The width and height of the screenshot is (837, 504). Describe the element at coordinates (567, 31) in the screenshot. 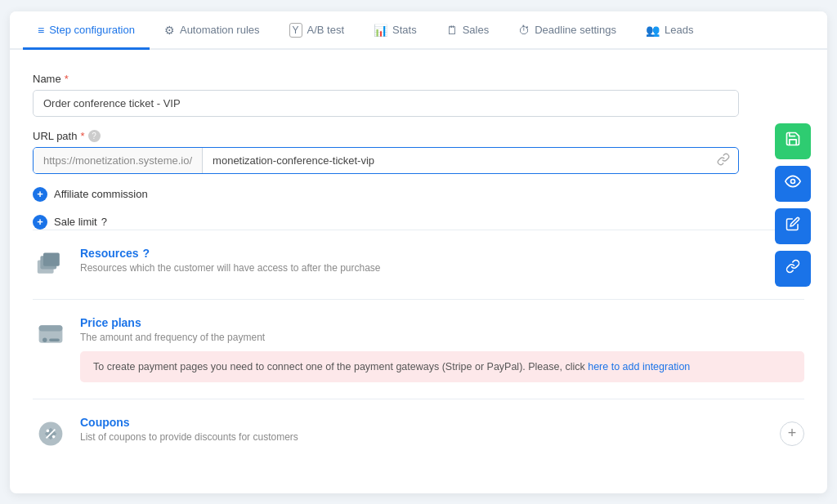

I see `tab-deadline-settings: ⏱ Deadline settings` at that location.